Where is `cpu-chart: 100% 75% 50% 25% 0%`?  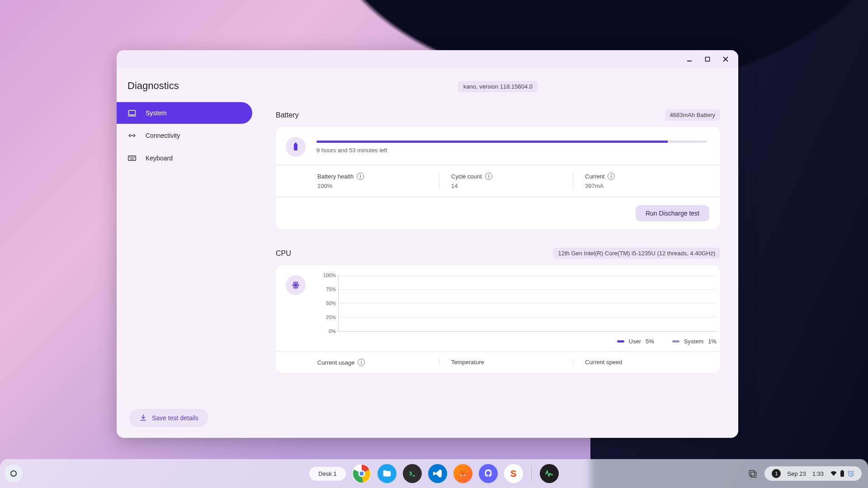 cpu-chart: 100% 75% 50% 25% 0% is located at coordinates (527, 304).